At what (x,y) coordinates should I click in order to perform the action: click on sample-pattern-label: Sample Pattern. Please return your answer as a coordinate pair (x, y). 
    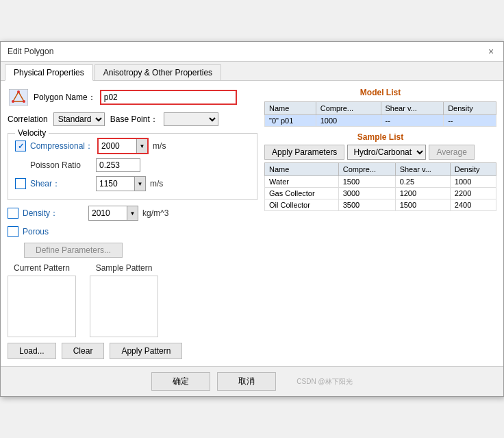
    Looking at the image, I should click on (125, 268).